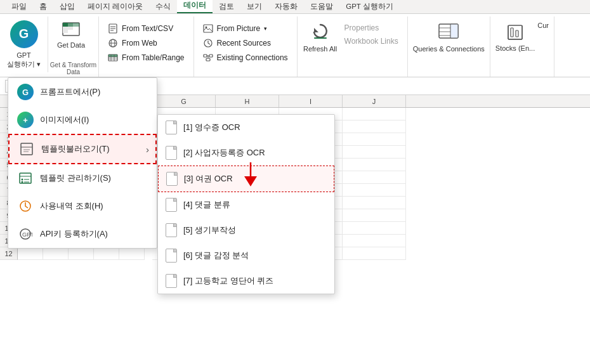 Image resolution: width=590 pixels, height=364 pixels. I want to click on from-table-range-button: From Table/Range, so click(146, 58).